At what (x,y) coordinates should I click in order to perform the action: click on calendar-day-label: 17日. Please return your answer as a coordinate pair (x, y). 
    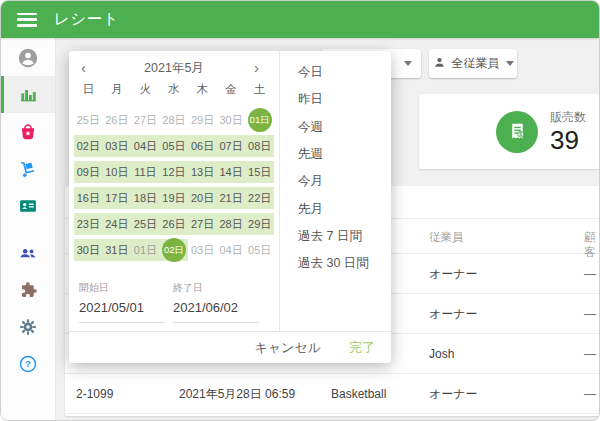
    Looking at the image, I should click on (116, 198).